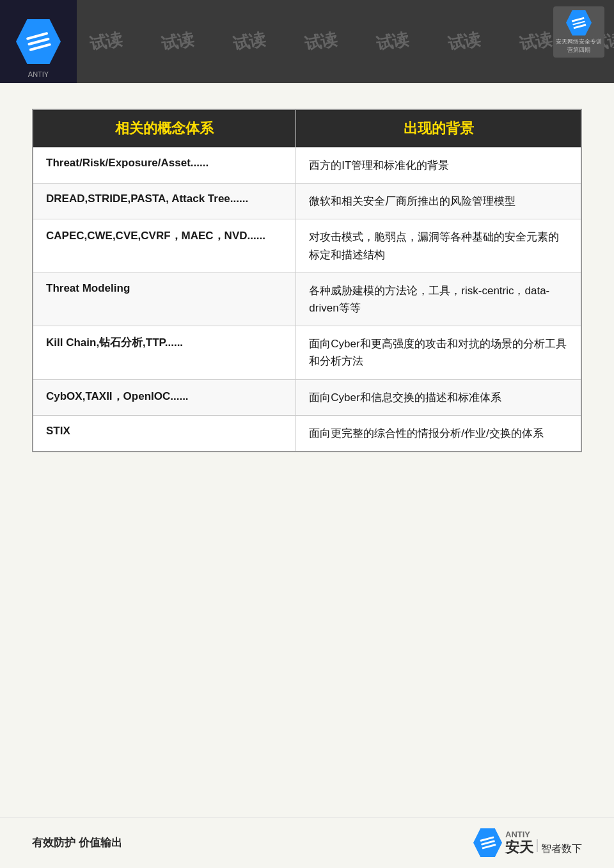 The image size is (614, 868). What do you see at coordinates (38, 74) in the screenshot?
I see `logo-label: ANTIY` at bounding box center [38, 74].